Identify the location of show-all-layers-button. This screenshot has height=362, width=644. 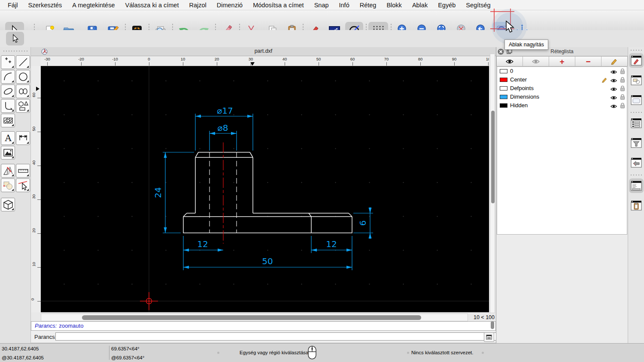
(510, 61).